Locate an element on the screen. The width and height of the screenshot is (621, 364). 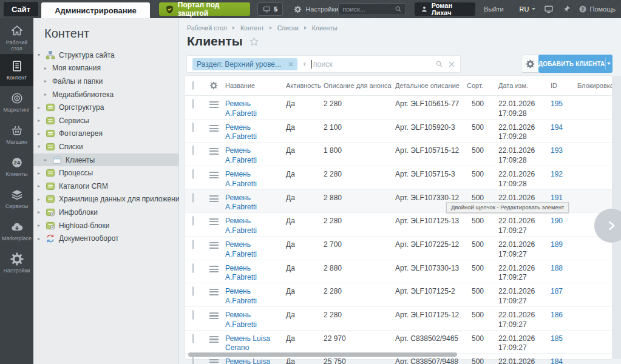
tree-item: ▸ Процессы is located at coordinates (106, 173).